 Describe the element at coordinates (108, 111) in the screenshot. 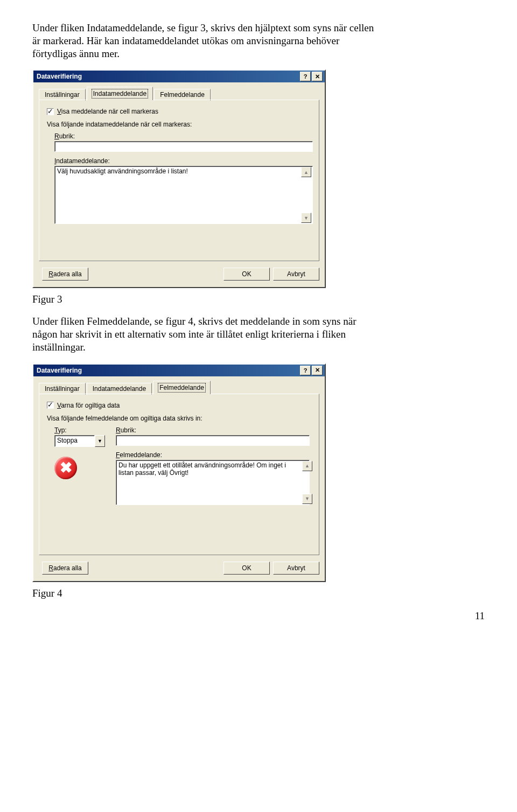

I see `show-message-label: Visa meddelande när cell markeras` at that location.